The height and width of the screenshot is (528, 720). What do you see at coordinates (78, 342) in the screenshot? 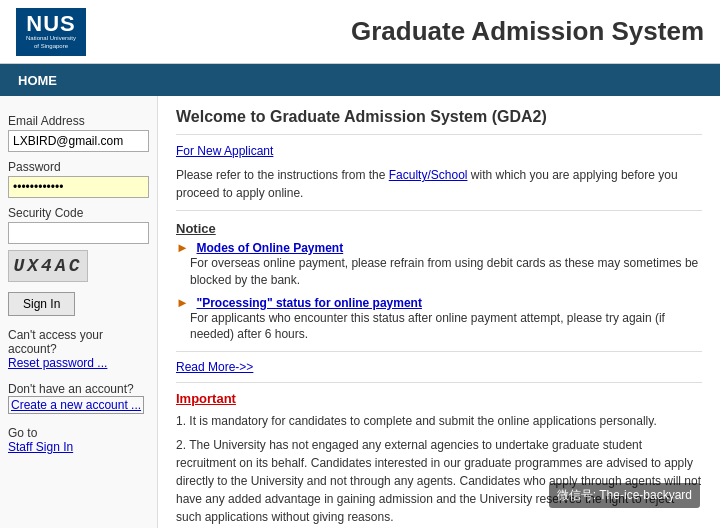
I see `cant-access-text: Can't access your account?` at bounding box center [78, 342].